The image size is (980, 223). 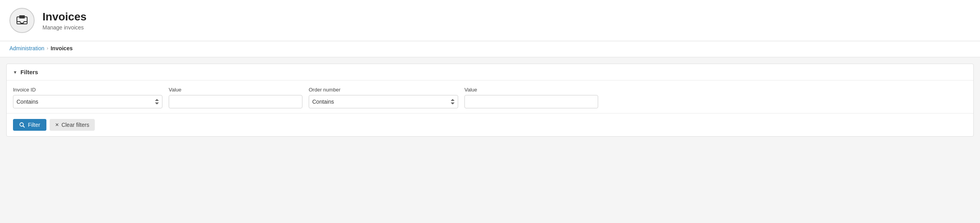 I want to click on filters-body: Invoice ID Contains Equals Starts with E…, so click(x=490, y=97).